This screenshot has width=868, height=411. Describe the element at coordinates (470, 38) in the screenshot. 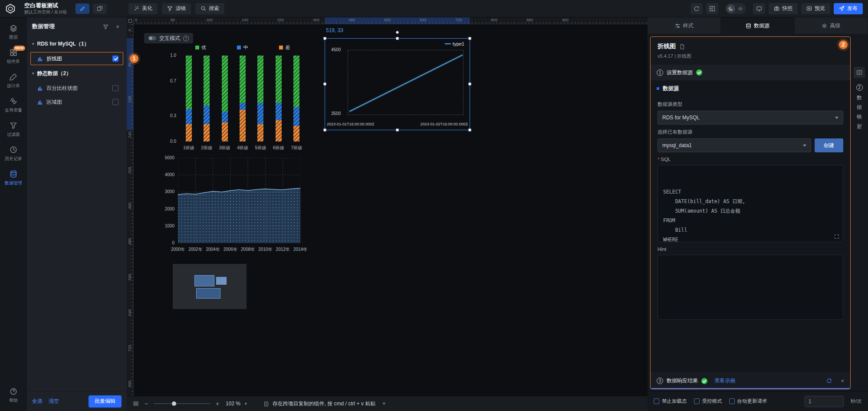

I see `resize-handle-ne` at that location.